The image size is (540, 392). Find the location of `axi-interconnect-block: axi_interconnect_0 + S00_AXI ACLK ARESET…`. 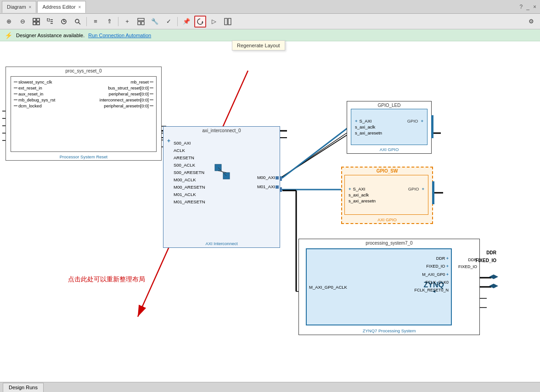

axi-interconnect-block: axi_interconnect_0 + S00_AXI ACLK ARESET… is located at coordinates (221, 187).